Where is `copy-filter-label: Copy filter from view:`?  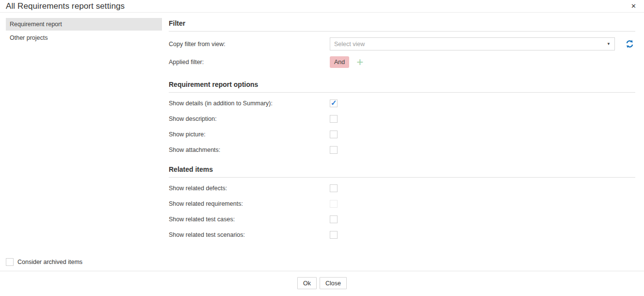 copy-filter-label: Copy filter from view: is located at coordinates (249, 44).